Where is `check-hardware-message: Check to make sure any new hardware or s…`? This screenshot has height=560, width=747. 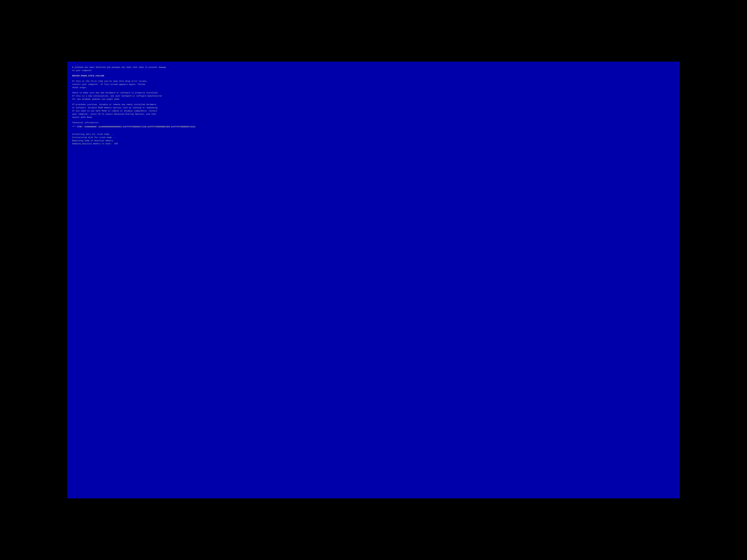
check-hardware-message: Check to make sure any new hardware or s… is located at coordinates (374, 96).